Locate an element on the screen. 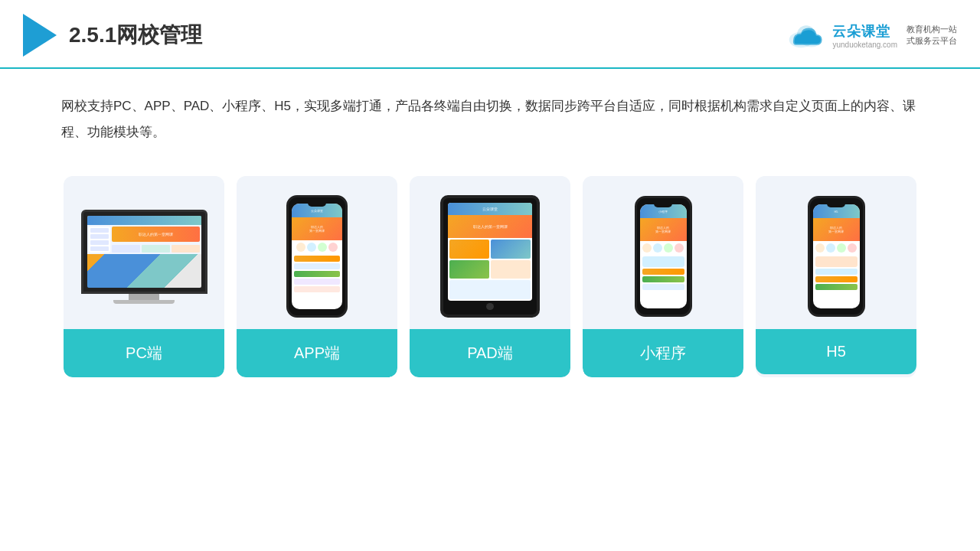  card-pc-label: PC端 is located at coordinates (144, 354).